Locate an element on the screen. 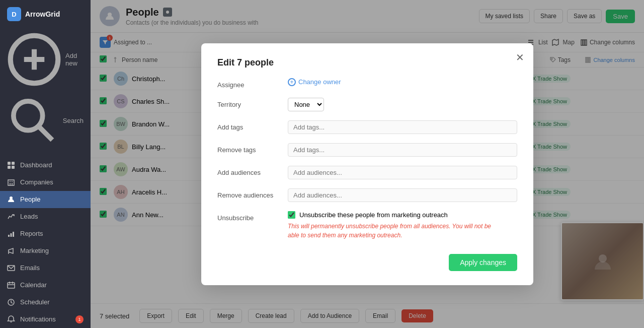 This screenshot has height=328, width=644. territory-select: None North South East West is located at coordinates (306, 105).